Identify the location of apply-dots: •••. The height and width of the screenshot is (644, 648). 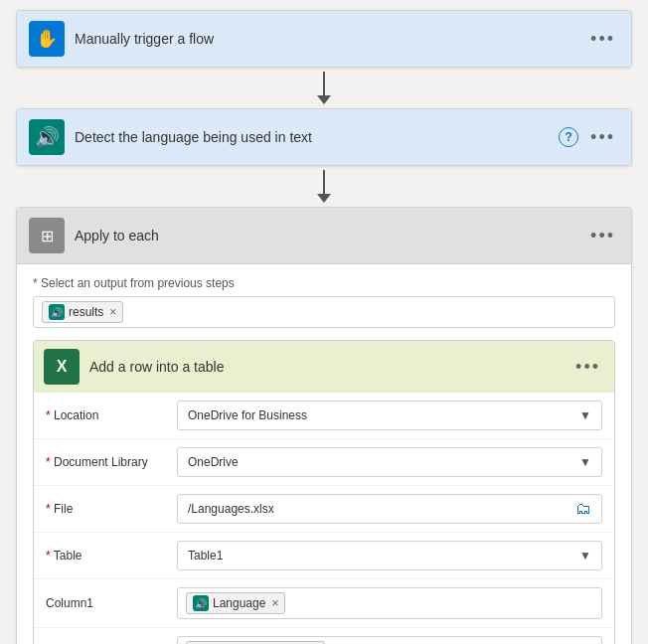
(602, 237).